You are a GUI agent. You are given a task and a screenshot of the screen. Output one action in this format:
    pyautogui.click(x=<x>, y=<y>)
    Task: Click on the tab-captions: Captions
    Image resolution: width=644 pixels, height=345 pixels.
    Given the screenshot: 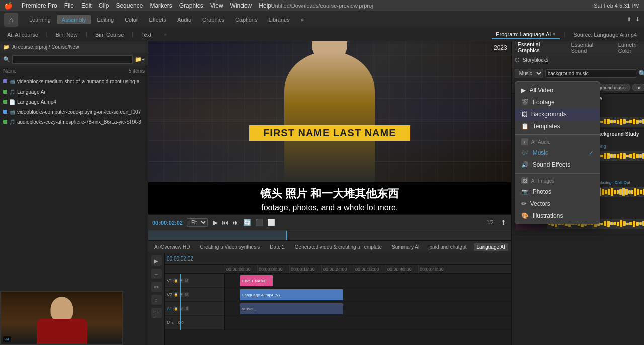 What is the action you would take?
    pyautogui.click(x=247, y=20)
    